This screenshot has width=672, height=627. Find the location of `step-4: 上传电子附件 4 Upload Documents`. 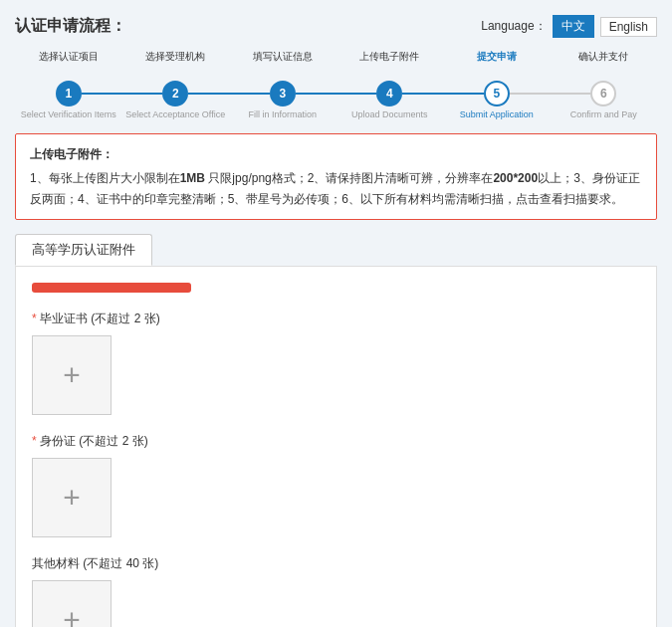

step-4: 上传电子附件 4 Upload Documents is located at coordinates (390, 85).